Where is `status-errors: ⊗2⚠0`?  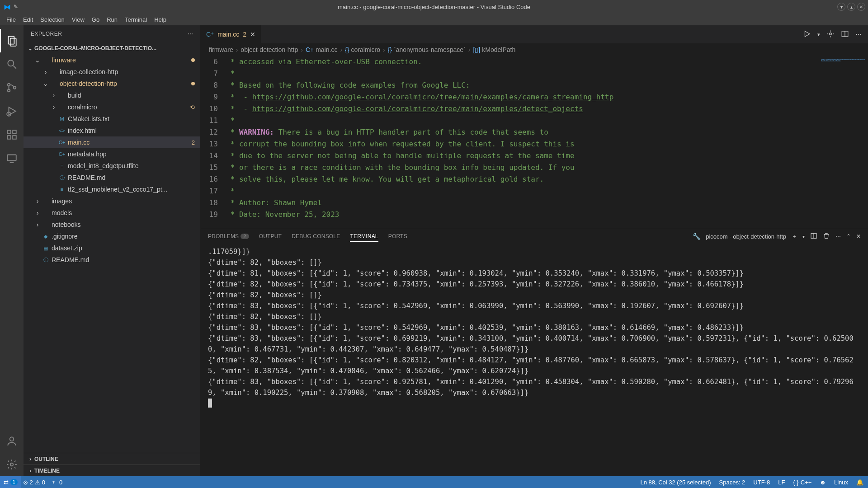 status-errors: ⊗2⚠0 is located at coordinates (34, 483).